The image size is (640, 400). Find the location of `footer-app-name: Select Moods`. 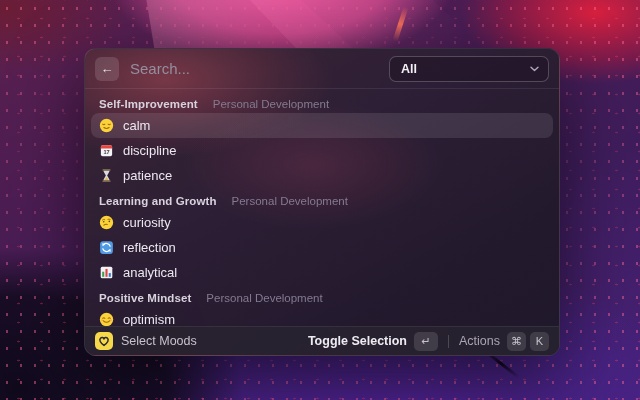

footer-app-name: Select Moods is located at coordinates (159, 341).